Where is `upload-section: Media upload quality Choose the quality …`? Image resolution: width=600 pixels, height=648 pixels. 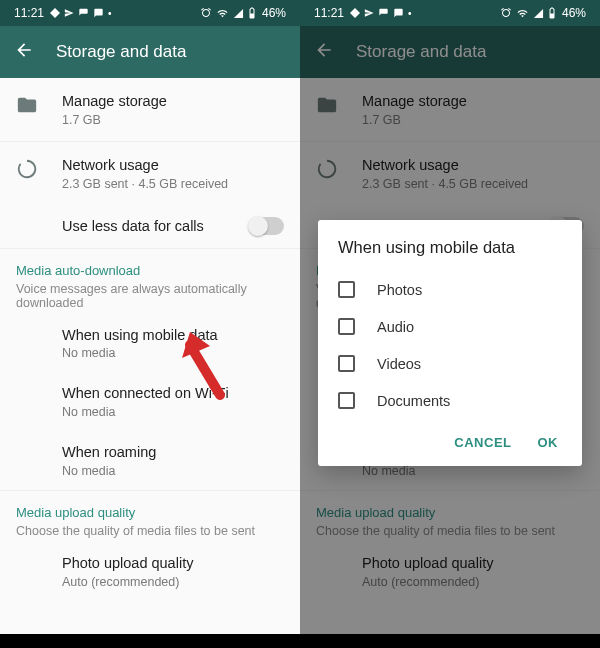
upload-section: Media upload quality Choose the quality … is located at coordinates (150, 516).